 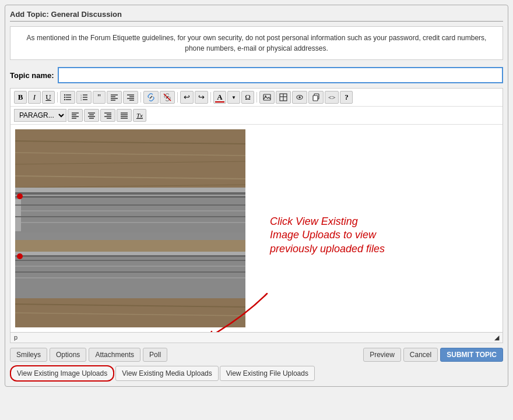 I want to click on toolbar-row2: PARAGR... Tx, so click(x=256, y=115).